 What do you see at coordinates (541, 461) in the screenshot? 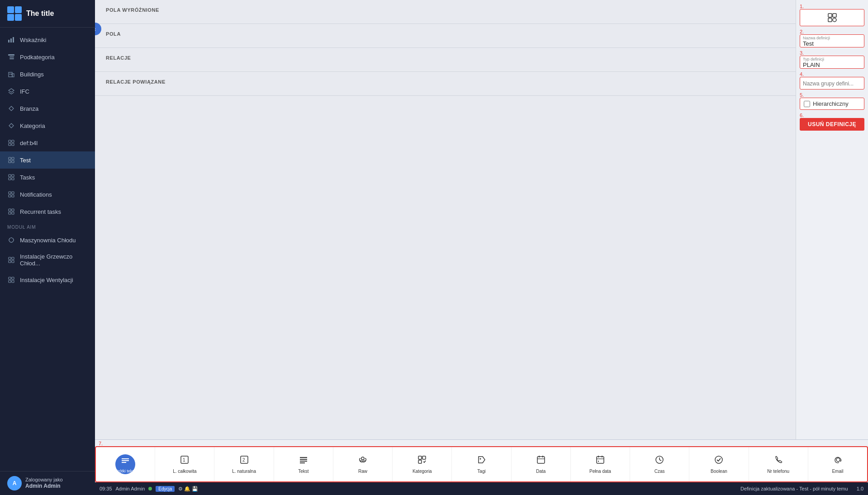
I see `toolbar-icon-data` at bounding box center [541, 461].